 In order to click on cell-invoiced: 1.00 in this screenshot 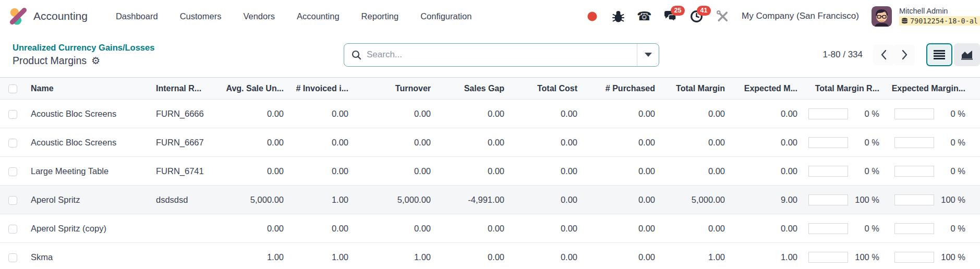, I will do `click(318, 200)`.